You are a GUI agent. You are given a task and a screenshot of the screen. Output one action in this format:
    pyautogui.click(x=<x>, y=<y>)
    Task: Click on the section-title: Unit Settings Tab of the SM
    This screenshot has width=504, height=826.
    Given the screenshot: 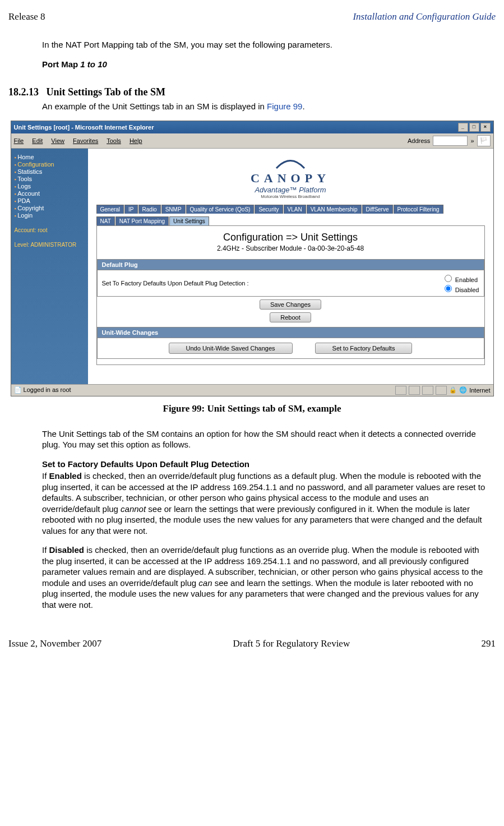 What is the action you would take?
    pyautogui.click(x=107, y=92)
    